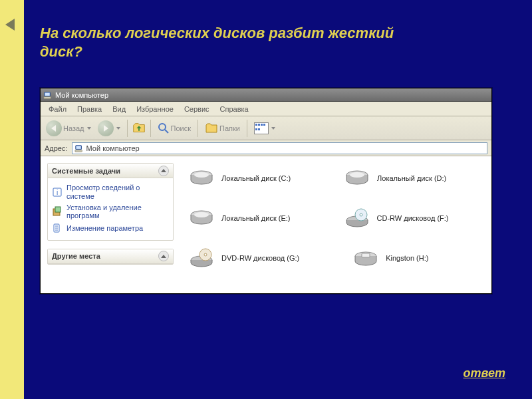  What do you see at coordinates (155, 109) in the screenshot?
I see `menu-favorites: Избранное` at bounding box center [155, 109].